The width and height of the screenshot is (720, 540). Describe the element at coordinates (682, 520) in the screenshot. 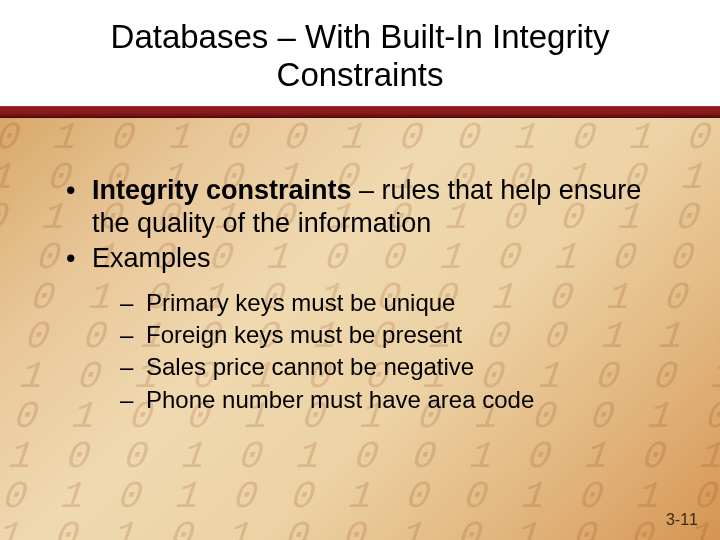

I see `page-number: 3-11` at that location.